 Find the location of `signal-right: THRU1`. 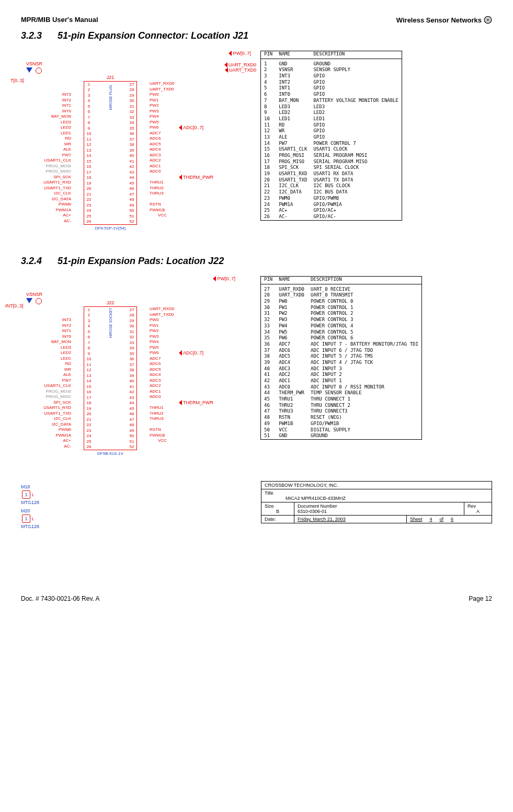

signal-right: THRU1 is located at coordinates (156, 183).